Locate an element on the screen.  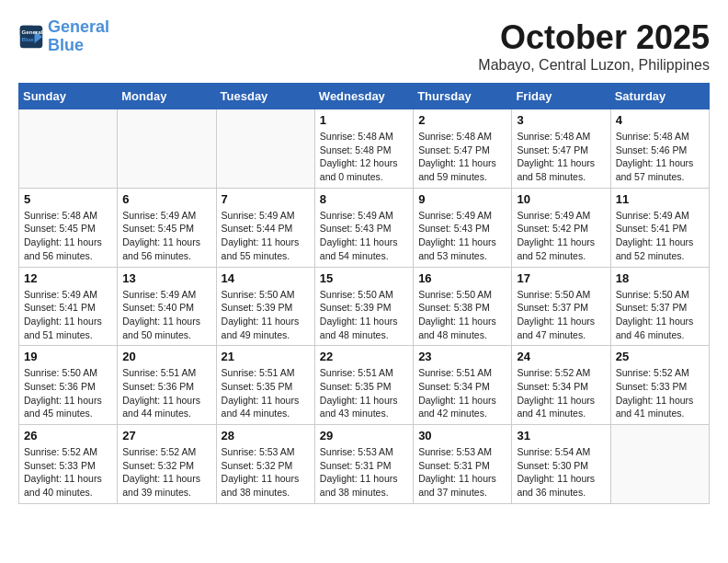
calendar-cell: 13Sunrise: 5:49 AMSunset: 5:40 PMDayligh… is located at coordinates (167, 306).